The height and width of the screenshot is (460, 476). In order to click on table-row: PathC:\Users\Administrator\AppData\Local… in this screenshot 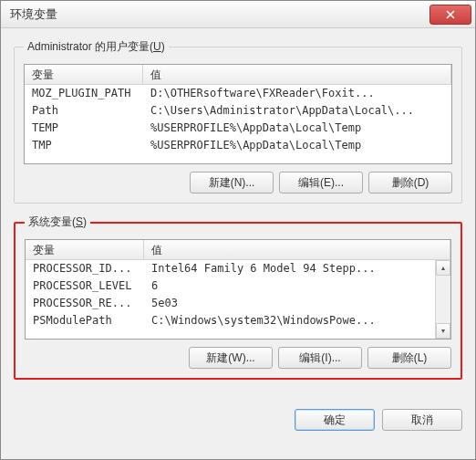, I will do `click(238, 111)`.